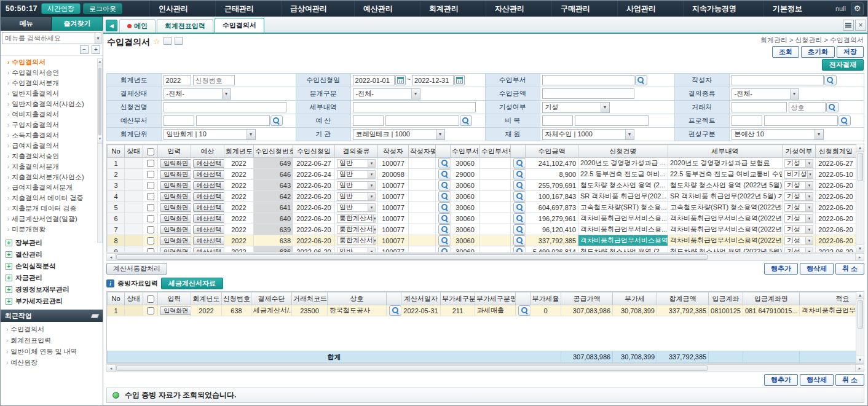 The image size is (868, 406). I want to click on global-menu-item: 지속가능경영, so click(714, 9).